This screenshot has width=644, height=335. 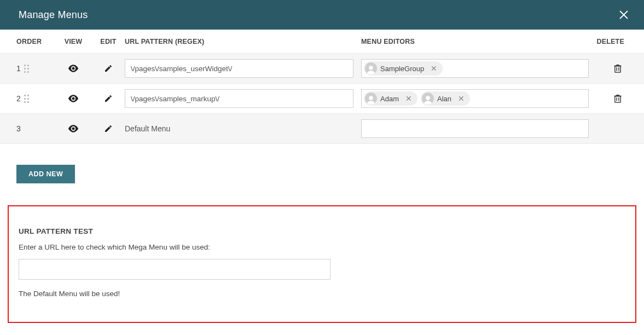 What do you see at coordinates (403, 69) in the screenshot?
I see `editor-tag-label: SampleGroup` at bounding box center [403, 69].